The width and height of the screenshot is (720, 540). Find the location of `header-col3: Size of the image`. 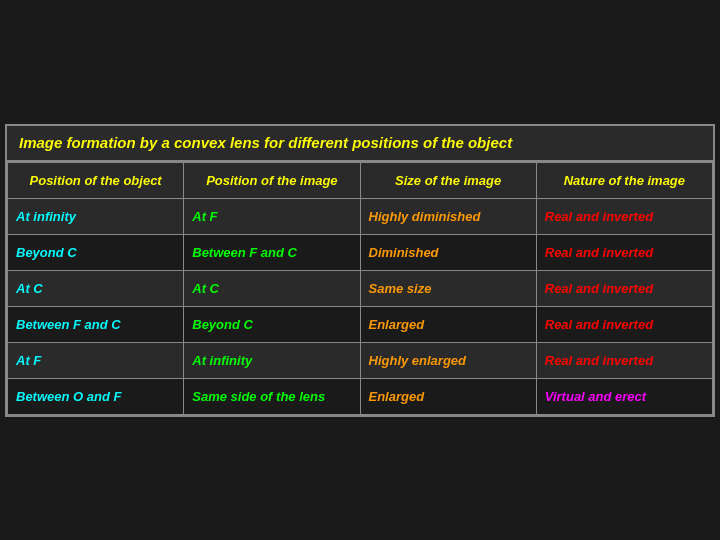

header-col3: Size of the image is located at coordinates (448, 180).